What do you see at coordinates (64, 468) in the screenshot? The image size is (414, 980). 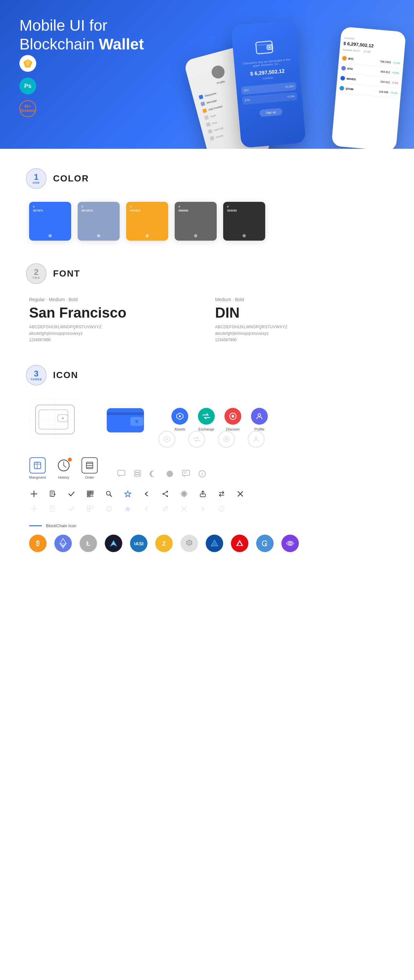 I see `history-nav-item: History` at bounding box center [64, 468].